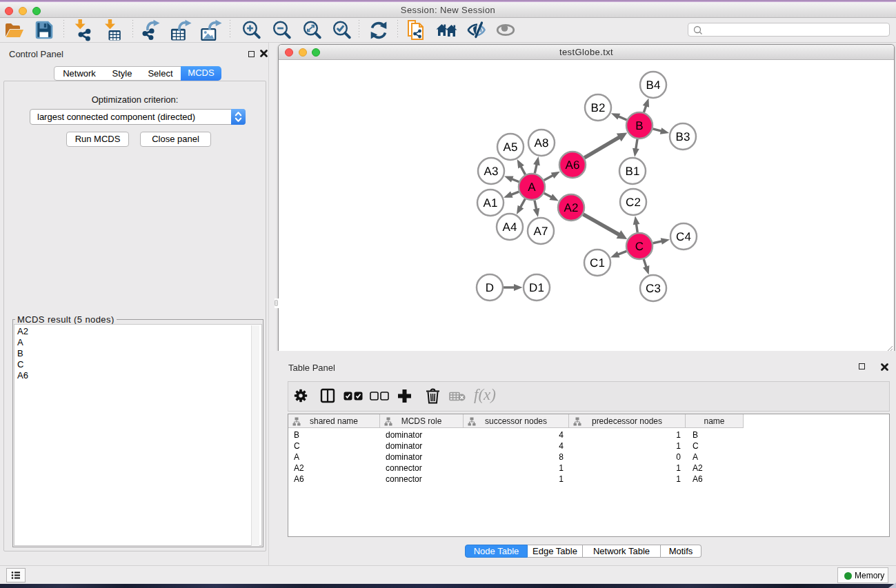  What do you see at coordinates (684, 237) in the screenshot?
I see `svg-text: C4` at bounding box center [684, 237].